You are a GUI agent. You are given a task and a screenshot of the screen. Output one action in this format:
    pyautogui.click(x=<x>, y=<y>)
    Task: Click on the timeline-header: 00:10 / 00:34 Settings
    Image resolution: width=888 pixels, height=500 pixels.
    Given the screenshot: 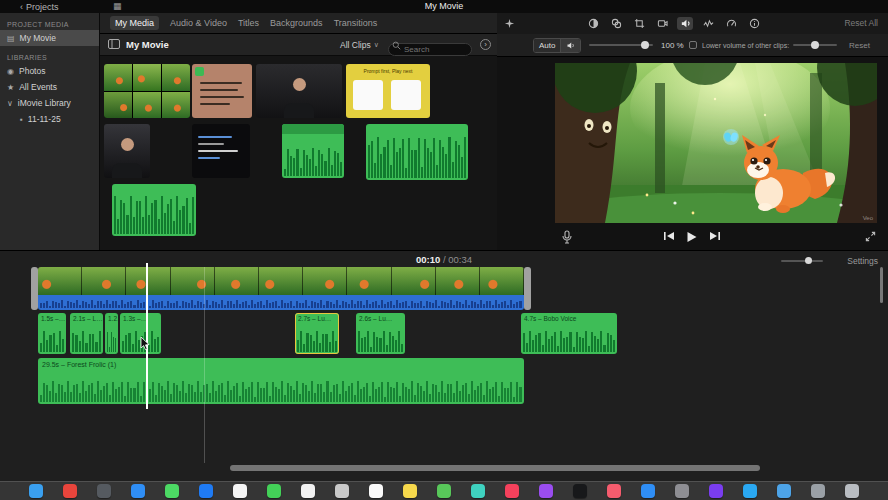 What is the action you would take?
    pyautogui.click(x=444, y=260)
    